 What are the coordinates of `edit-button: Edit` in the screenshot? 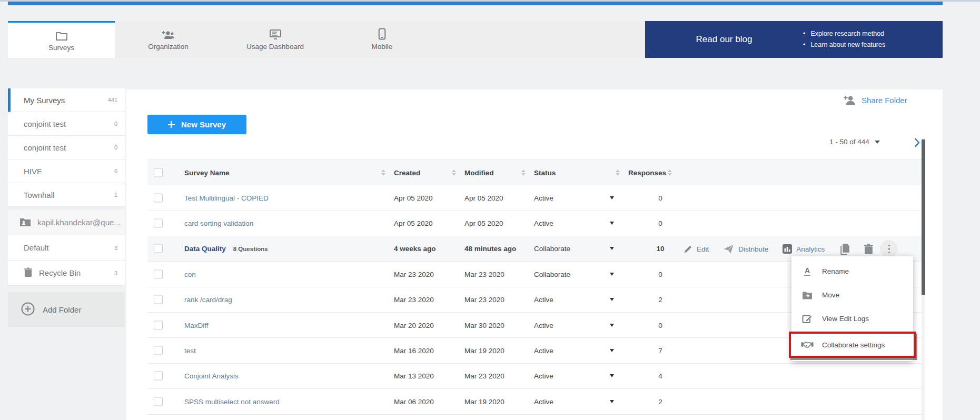 It's located at (696, 249).